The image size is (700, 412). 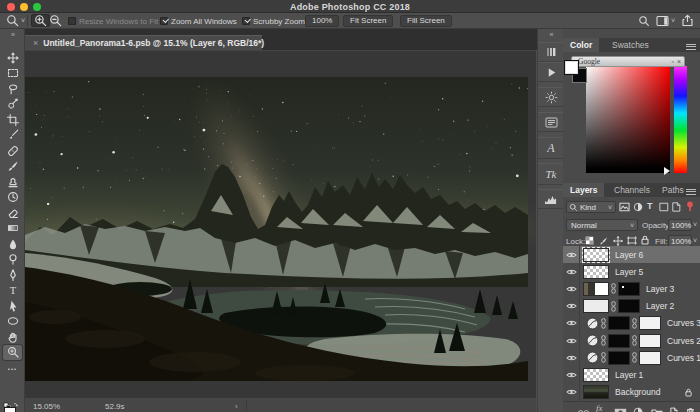 What do you see at coordinates (590, 240) in the screenshot?
I see `lock-transparency-icon` at bounding box center [590, 240].